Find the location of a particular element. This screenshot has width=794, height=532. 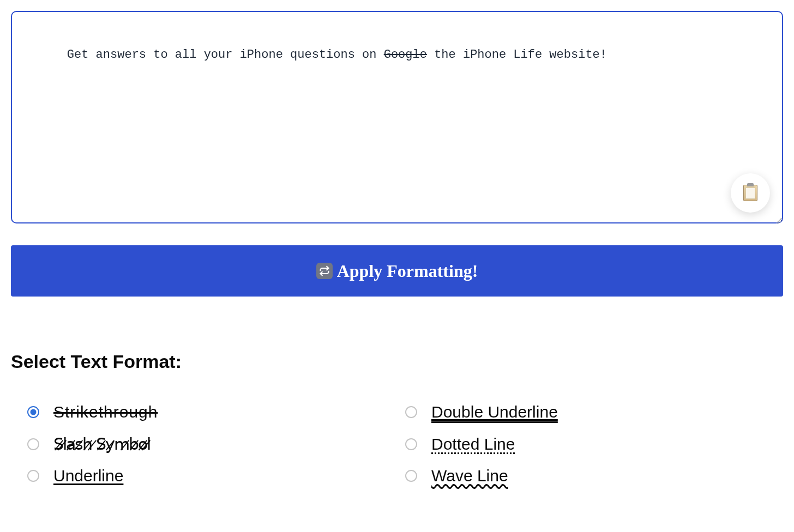

format-label-wave: Wave Line is located at coordinates (470, 476).